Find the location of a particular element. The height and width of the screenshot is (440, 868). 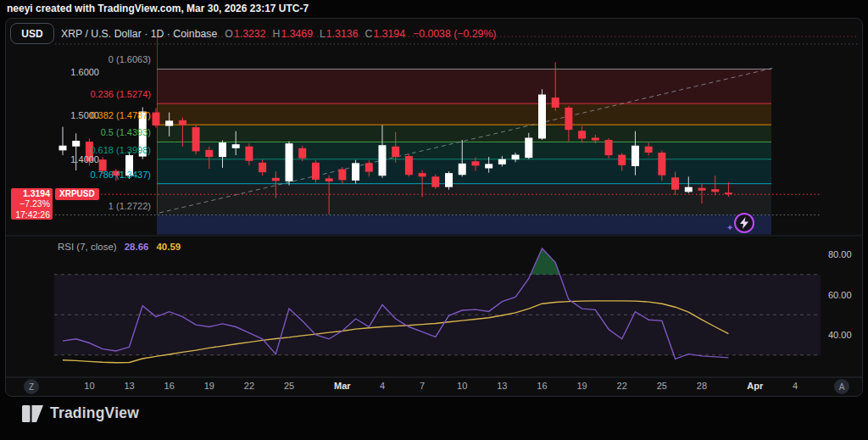

ohlc-O: O1.3232 is located at coordinates (245, 34).